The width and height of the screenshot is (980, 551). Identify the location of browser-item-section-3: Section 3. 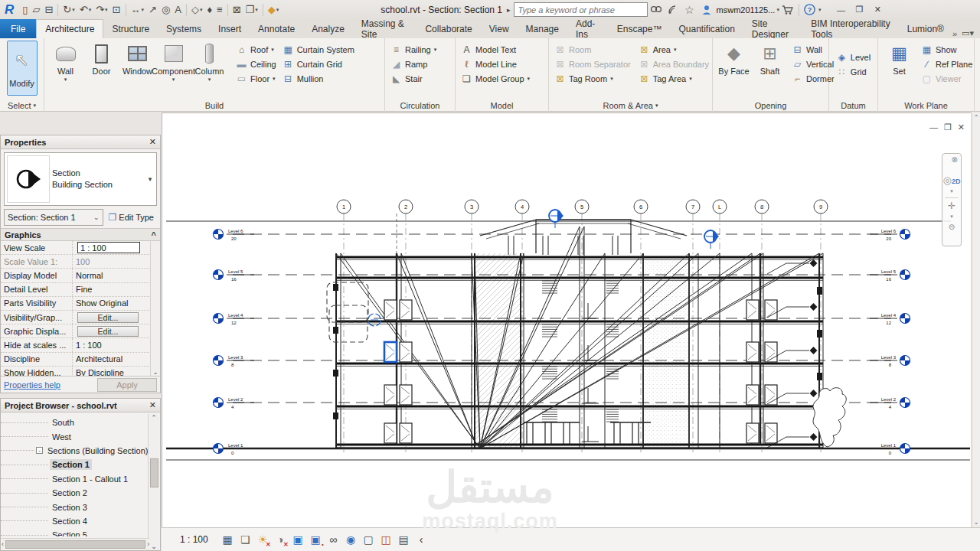
(80, 507).